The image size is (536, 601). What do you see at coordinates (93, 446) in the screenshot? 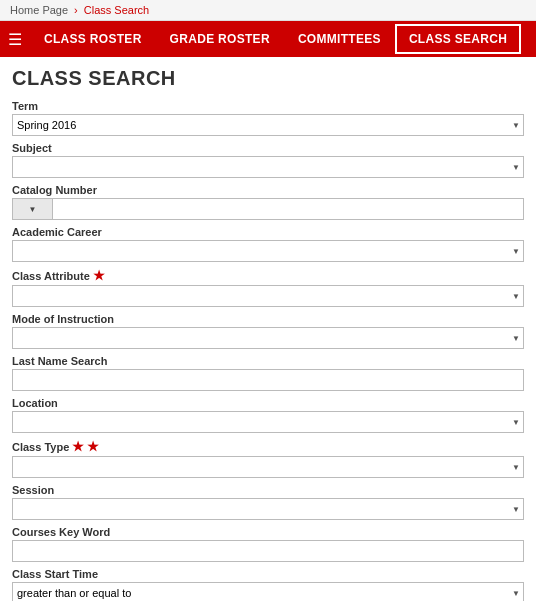
I see `class-type-star2: ★` at bounding box center [93, 446].